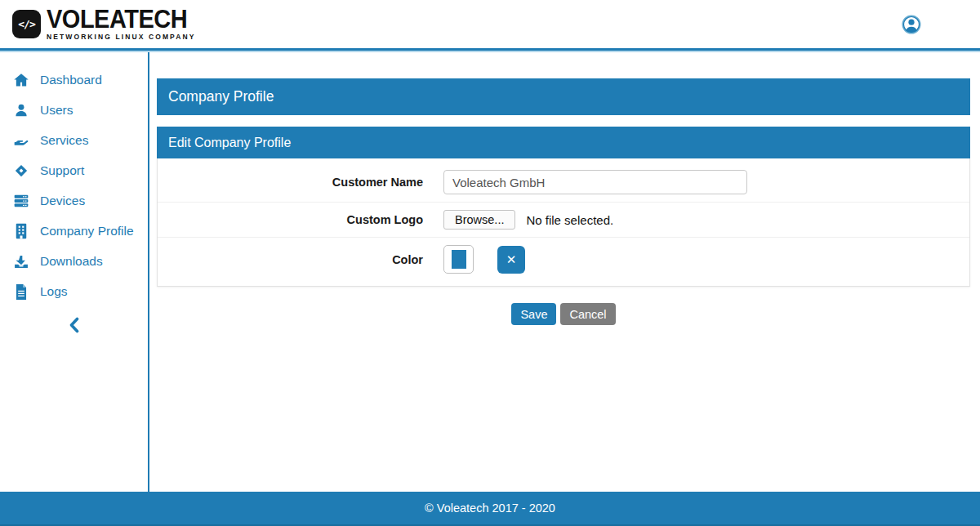 The width and height of the screenshot is (980, 526). Describe the element at coordinates (490, 509) in the screenshot. I see `page-footer: © Voleatech 2017 - 2020` at that location.